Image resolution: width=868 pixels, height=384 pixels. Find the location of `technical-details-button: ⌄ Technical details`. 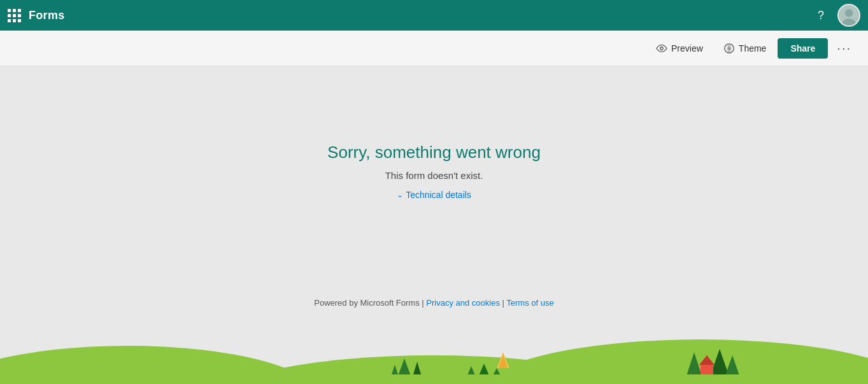

technical-details-button: ⌄ Technical details is located at coordinates (434, 195).